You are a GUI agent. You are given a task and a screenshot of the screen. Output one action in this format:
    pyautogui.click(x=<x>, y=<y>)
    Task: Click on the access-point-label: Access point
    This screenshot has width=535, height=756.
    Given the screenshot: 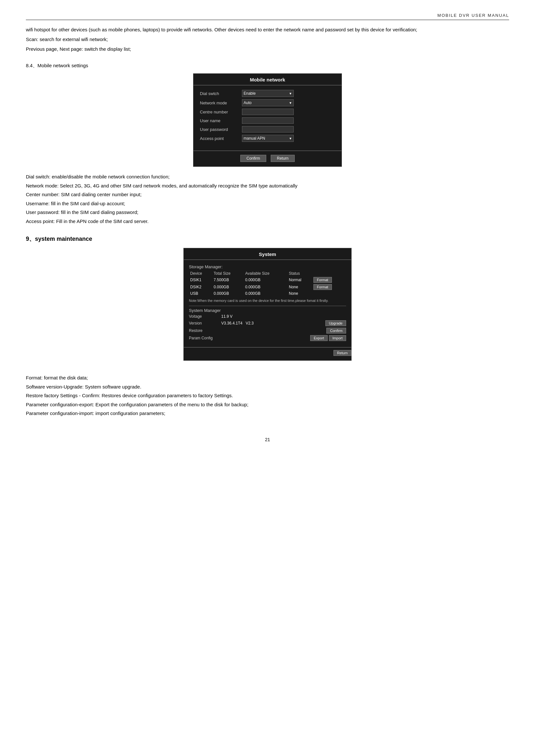 What is the action you would take?
    pyautogui.click(x=221, y=138)
    